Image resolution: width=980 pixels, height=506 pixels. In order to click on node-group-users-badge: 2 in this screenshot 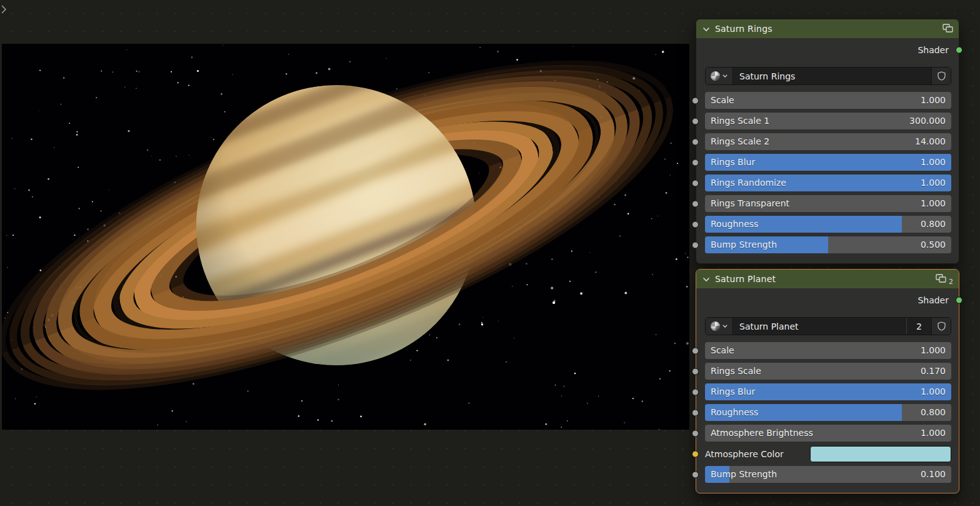, I will do `click(951, 283)`.